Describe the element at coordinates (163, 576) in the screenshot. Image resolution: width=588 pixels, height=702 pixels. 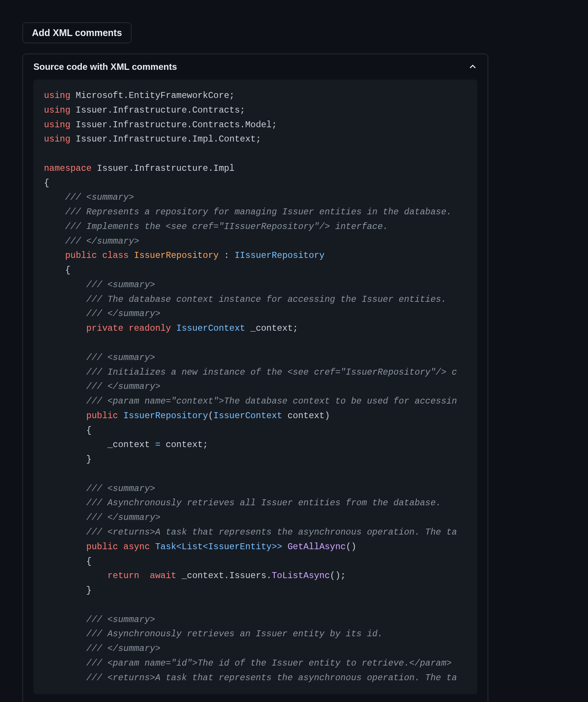
I see `code-token: await` at that location.